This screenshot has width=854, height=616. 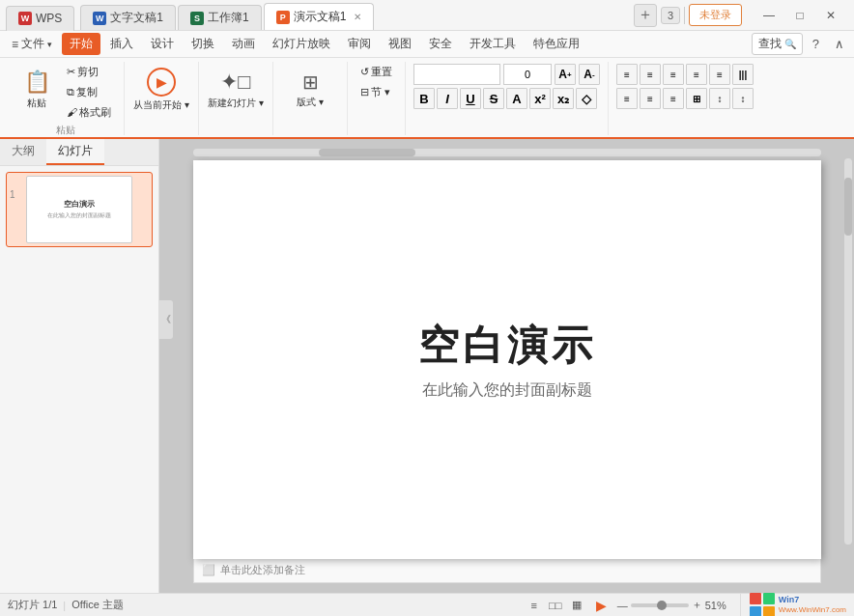 What do you see at coordinates (848, 207) in the screenshot?
I see `vertical-scrollbar-thumb` at bounding box center [848, 207].